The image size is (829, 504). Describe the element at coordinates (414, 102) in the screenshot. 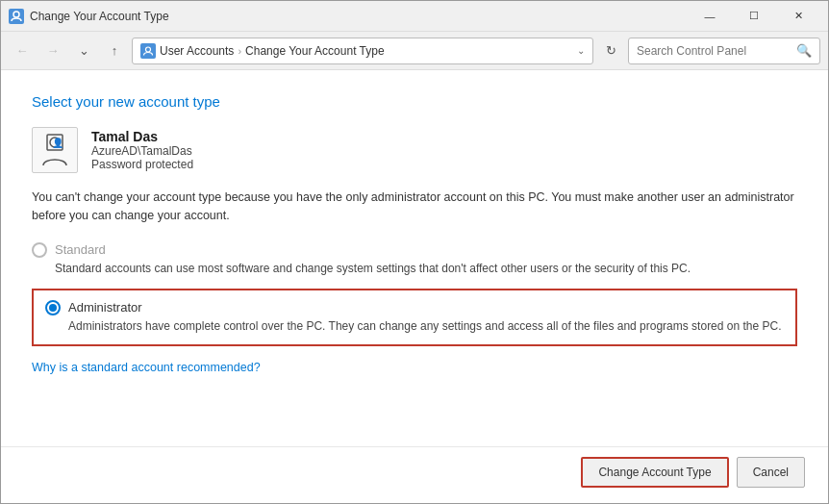

I see `section-title: Select your new account type` at that location.